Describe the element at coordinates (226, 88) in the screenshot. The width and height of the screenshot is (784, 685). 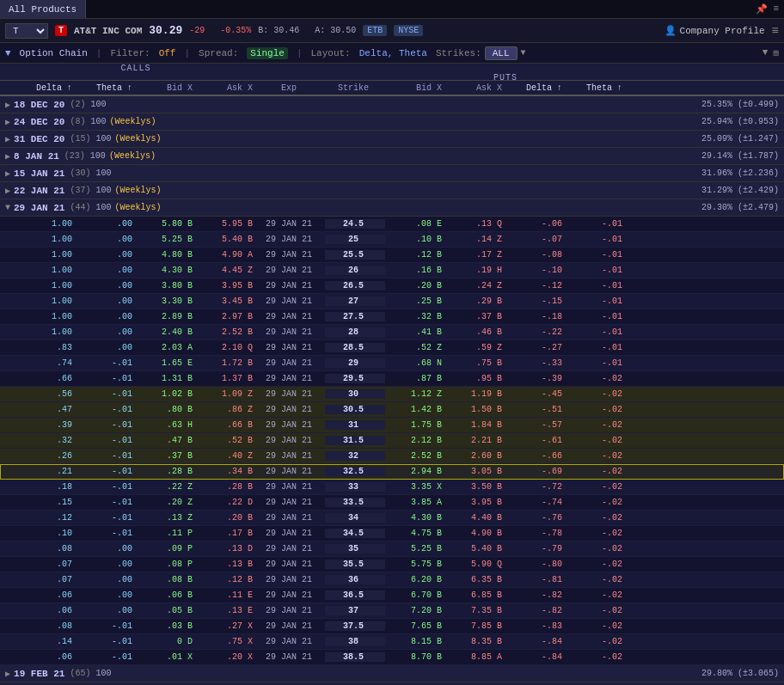
I see `col-call-ask: Ask X` at that location.